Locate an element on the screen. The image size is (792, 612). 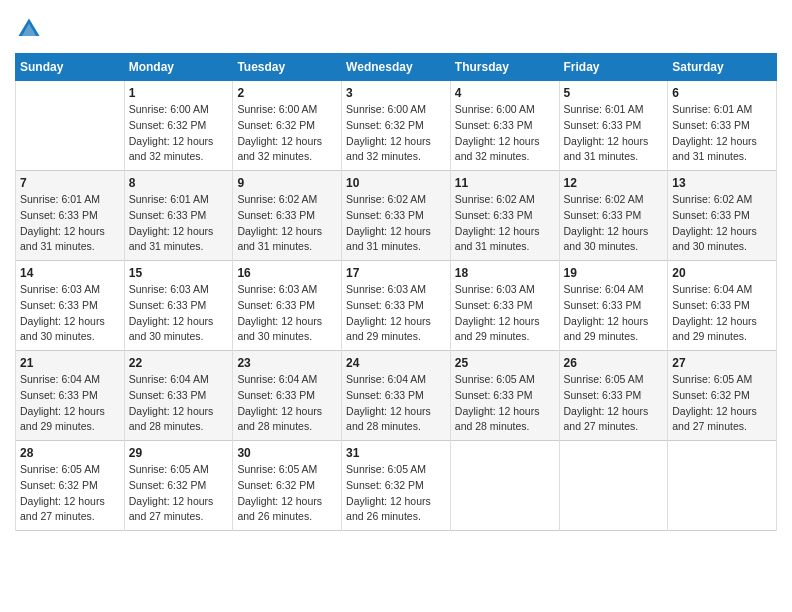
header-day-friday: Friday is located at coordinates (614, 68).